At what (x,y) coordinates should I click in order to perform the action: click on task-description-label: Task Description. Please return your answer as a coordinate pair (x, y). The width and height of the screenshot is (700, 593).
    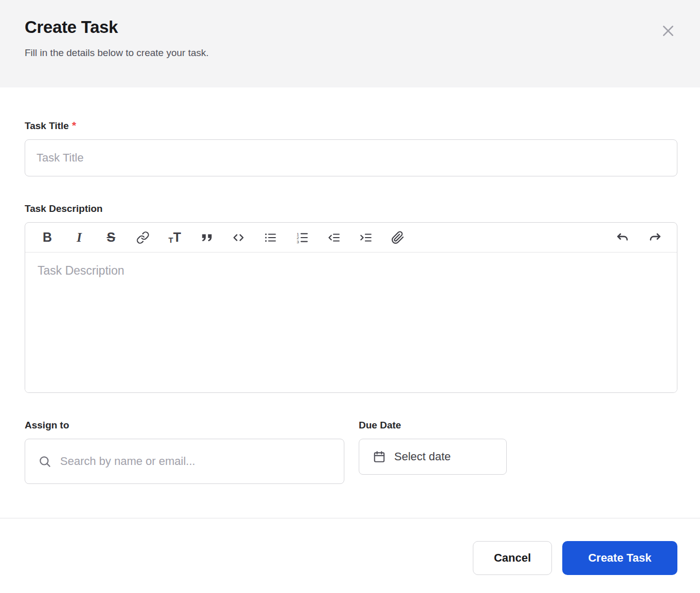
    Looking at the image, I should click on (351, 209).